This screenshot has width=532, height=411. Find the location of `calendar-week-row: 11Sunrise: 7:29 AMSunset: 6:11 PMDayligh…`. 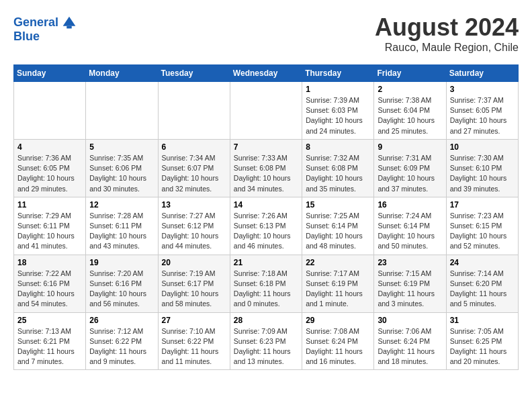

calendar-week-row: 11Sunrise: 7:29 AMSunset: 6:11 PMDayligh… is located at coordinates (266, 226).